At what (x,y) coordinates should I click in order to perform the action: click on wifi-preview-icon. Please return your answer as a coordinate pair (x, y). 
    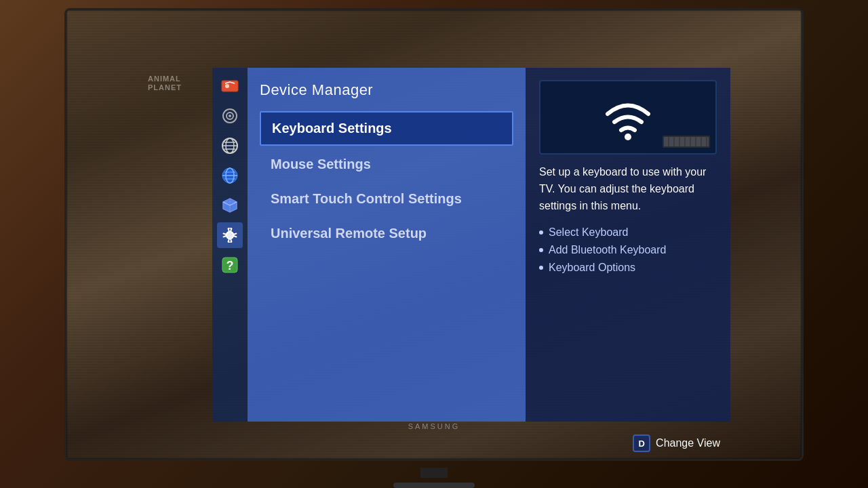
    Looking at the image, I should click on (628, 117).